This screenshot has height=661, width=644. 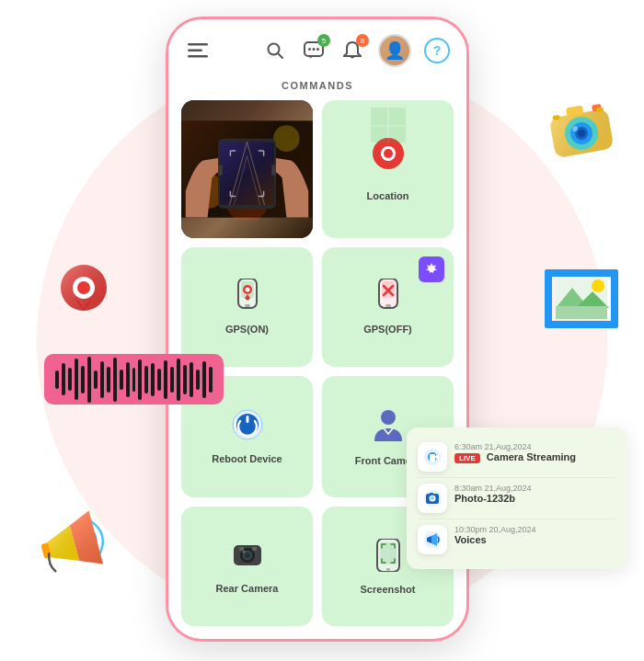 I want to click on cmd-location-card: Location, so click(x=388, y=169).